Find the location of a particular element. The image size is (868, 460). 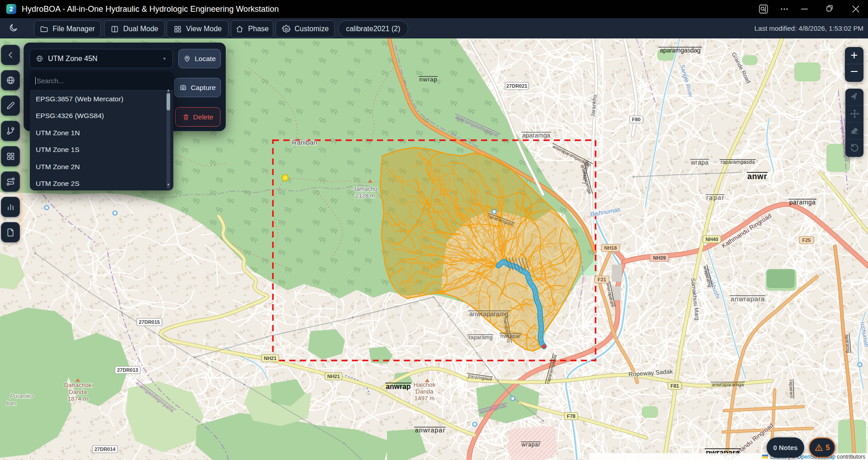

svg-text: NH40 is located at coordinates (712, 239).